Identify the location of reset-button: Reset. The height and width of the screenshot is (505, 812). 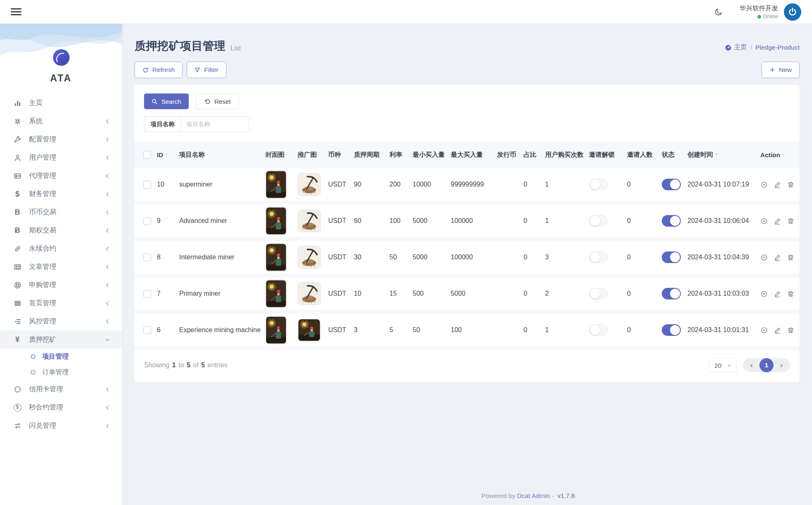
(218, 101).